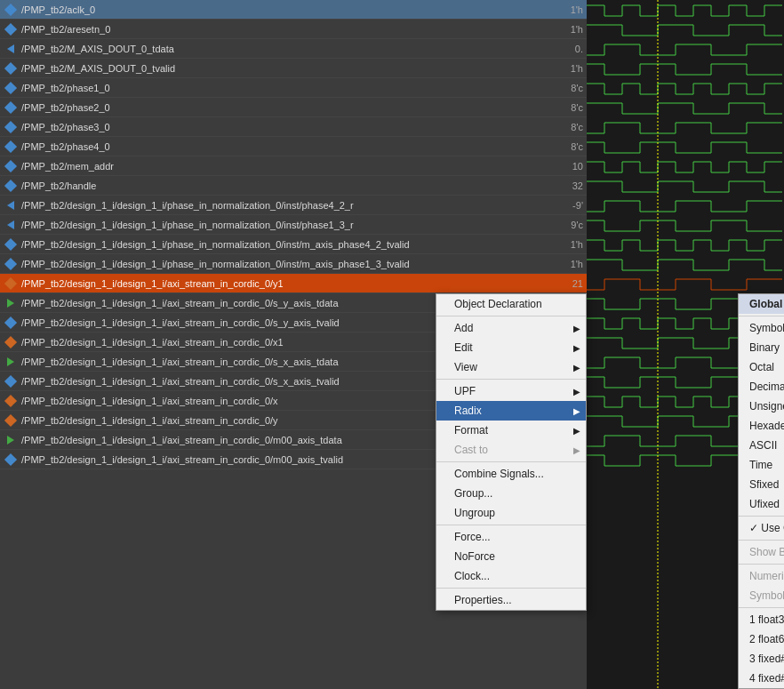  What do you see at coordinates (293, 10) in the screenshot?
I see `signal-row: /PMP_tb2/aclk_01'h` at bounding box center [293, 10].